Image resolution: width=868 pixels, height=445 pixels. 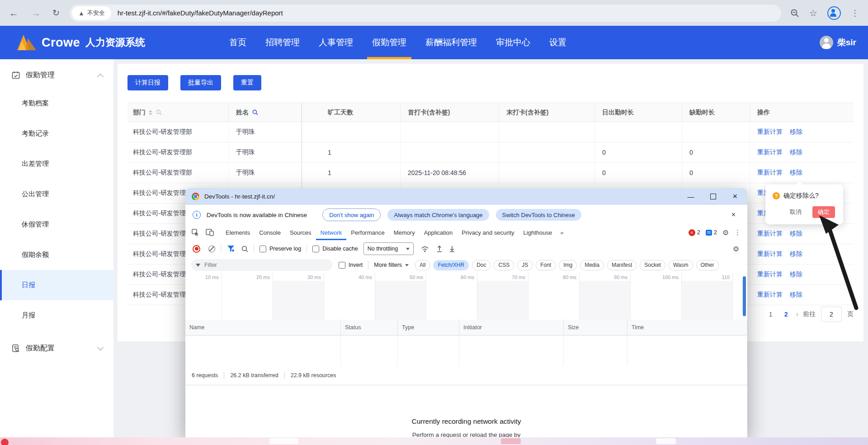 What do you see at coordinates (195, 232) in the screenshot?
I see `inspect-element-icon` at bounding box center [195, 232].